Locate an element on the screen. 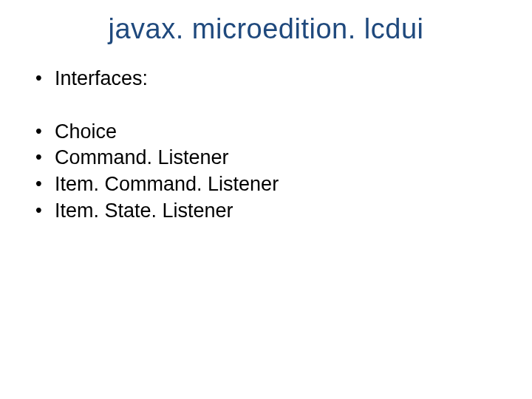 The image size is (532, 399). list-item: Item. Command. Listener is located at coordinates (272, 185).